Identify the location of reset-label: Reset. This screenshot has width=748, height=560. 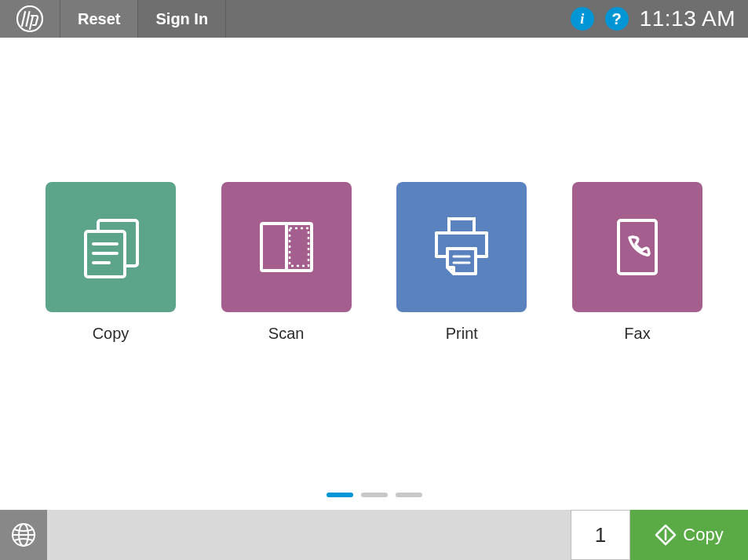
(99, 19).